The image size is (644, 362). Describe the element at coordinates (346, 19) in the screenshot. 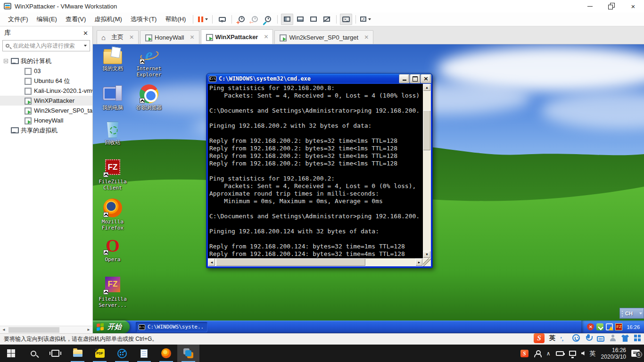

I see `console-view-button: >_` at that location.